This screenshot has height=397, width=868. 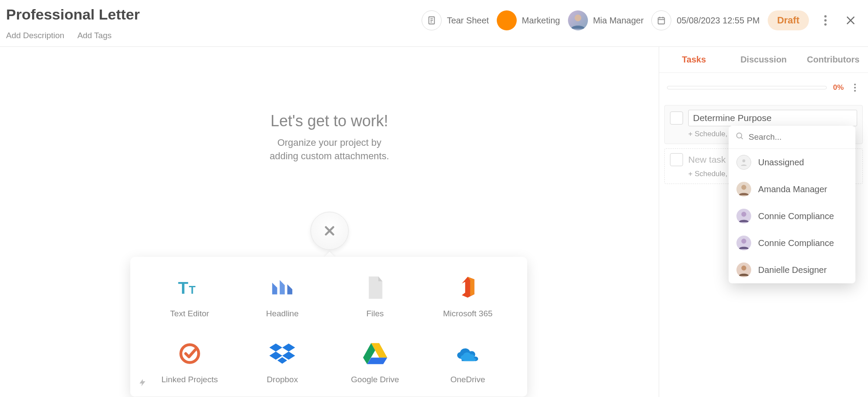 I want to click on more-menu-button, so click(x=825, y=20).